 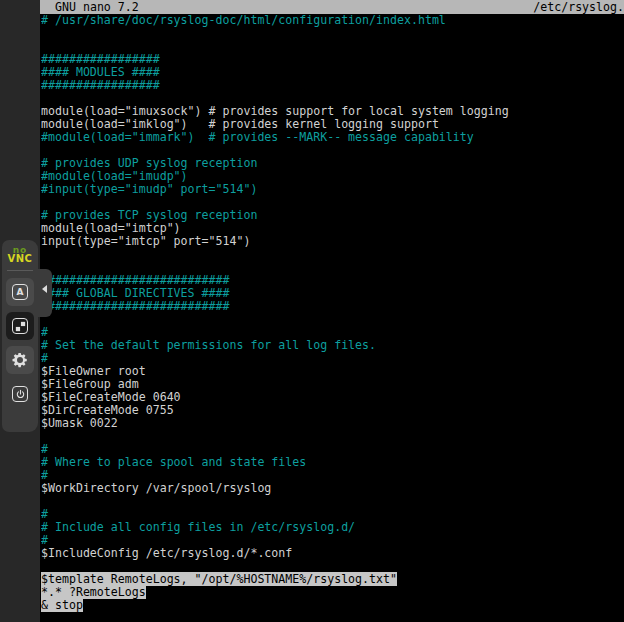 I want to click on nano-version-label: GNU nano 7.2, so click(x=90, y=7).